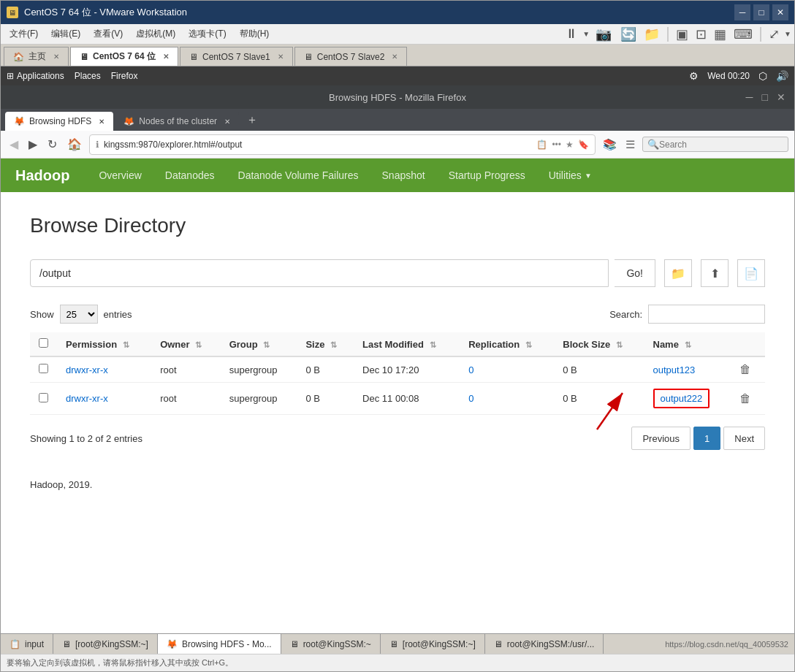 Image resolution: width=795 pixels, height=672 pixels. I want to click on vm-toolbar-cmd-icon: ⌨, so click(743, 34).